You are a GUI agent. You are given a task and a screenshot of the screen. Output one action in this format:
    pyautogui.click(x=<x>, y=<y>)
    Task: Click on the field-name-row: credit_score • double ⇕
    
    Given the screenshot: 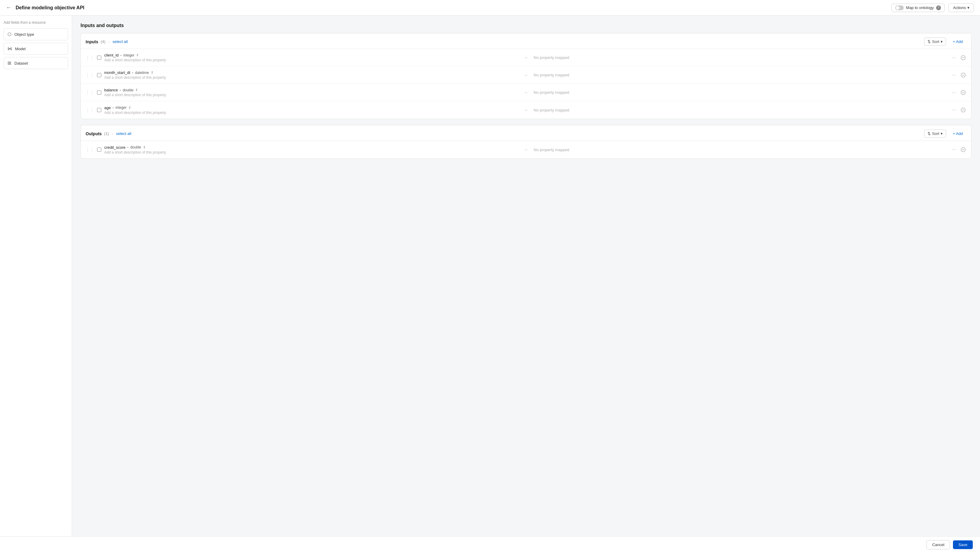 What is the action you would take?
    pyautogui.click(x=311, y=147)
    